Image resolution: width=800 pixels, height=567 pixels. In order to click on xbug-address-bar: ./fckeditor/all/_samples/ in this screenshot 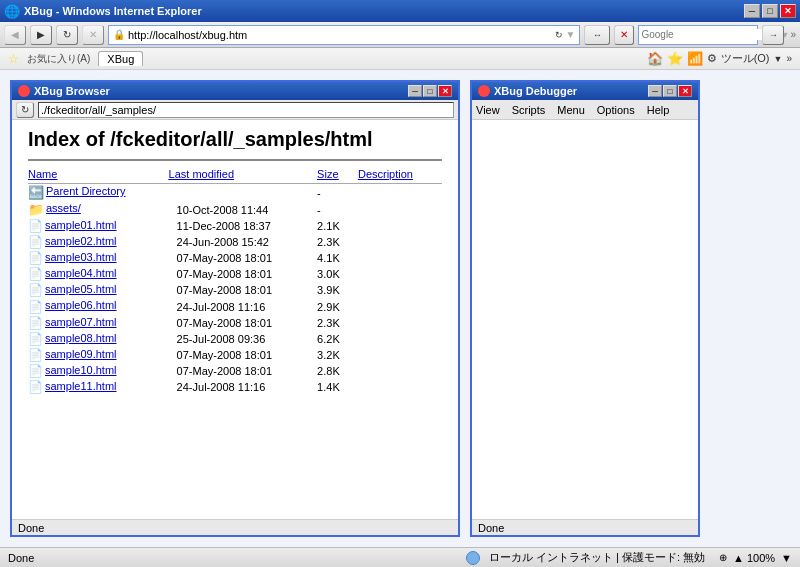, I will do `click(246, 110)`.